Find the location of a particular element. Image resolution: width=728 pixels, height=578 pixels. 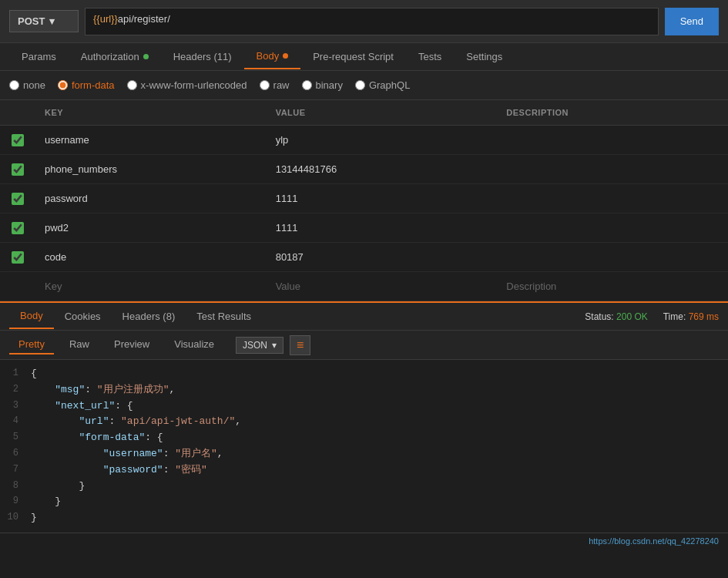

row-5-description is located at coordinates (612, 257).